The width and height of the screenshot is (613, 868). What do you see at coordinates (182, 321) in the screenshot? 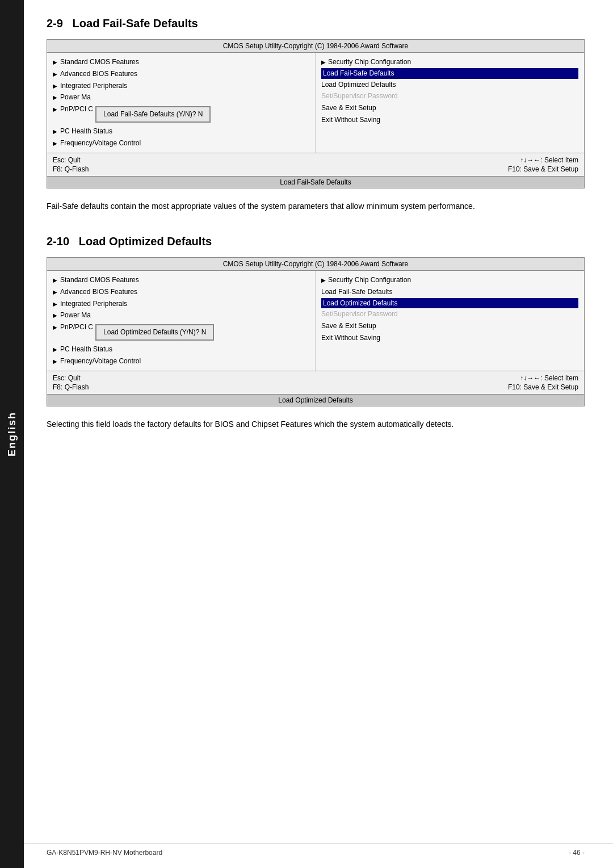
I see `bios-left-col-2: ▶ Standard CMOS Features ▶ Advanced BIOS…` at bounding box center [182, 321].